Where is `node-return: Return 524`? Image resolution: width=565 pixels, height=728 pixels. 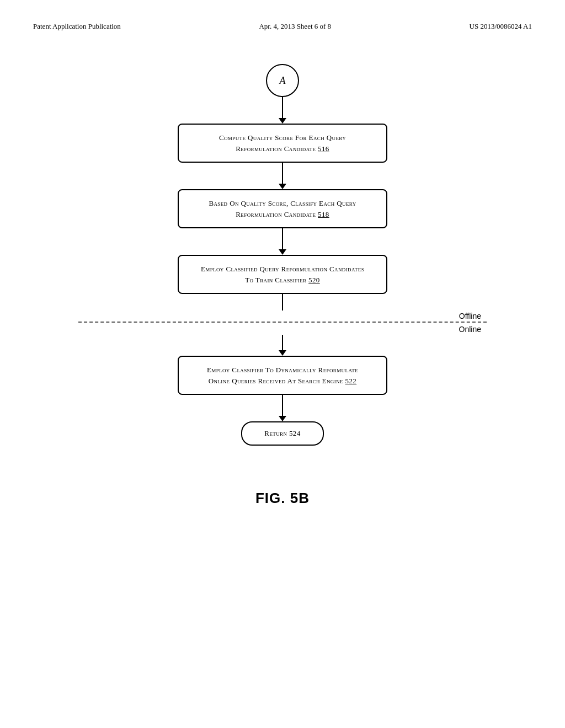 node-return: Return 524 is located at coordinates (282, 433).